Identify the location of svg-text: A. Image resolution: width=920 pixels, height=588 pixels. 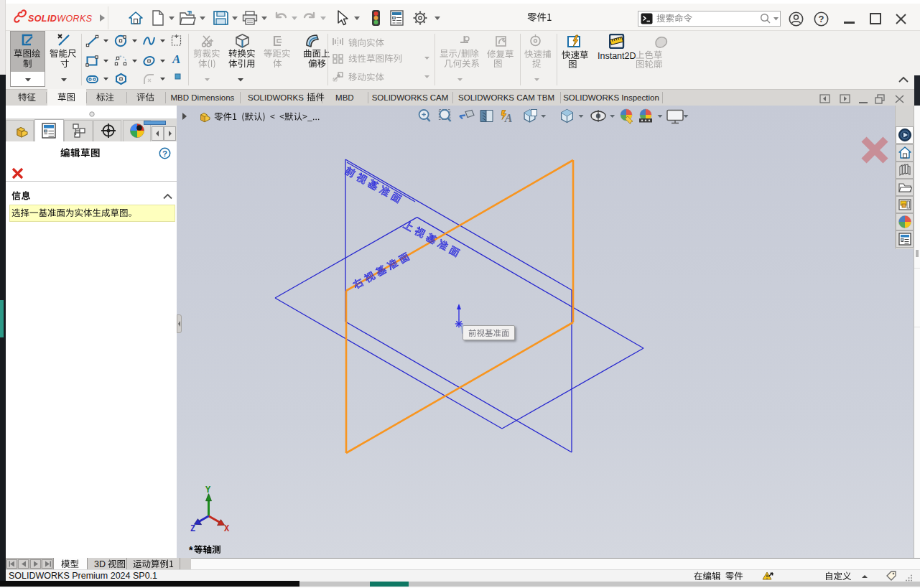
(508, 118).